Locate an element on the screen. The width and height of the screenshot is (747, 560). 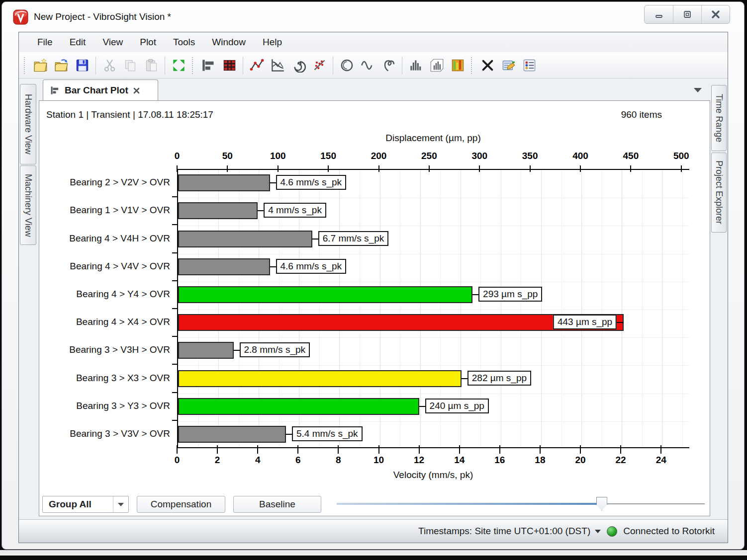
spectrum-plot-button is located at coordinates (278, 66).